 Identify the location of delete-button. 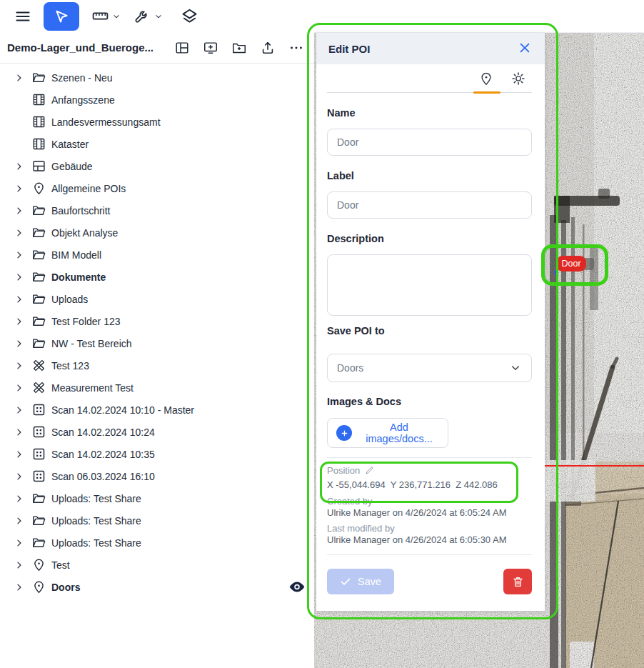
(518, 582).